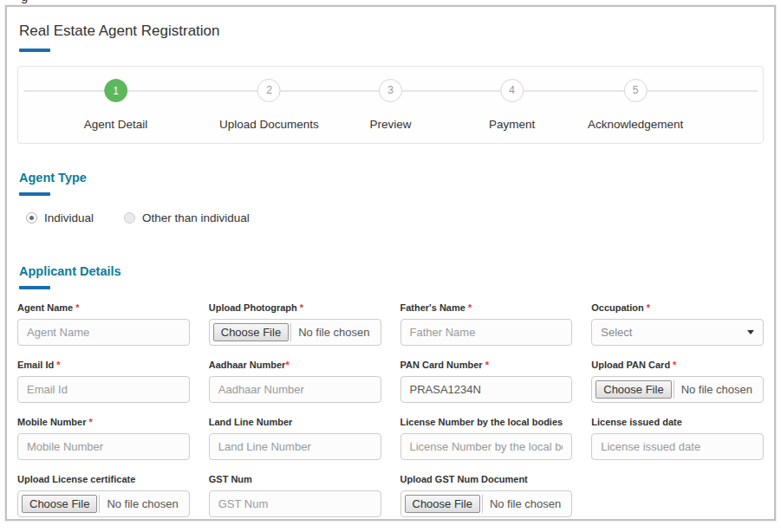  What do you see at coordinates (511, 90) in the screenshot?
I see `step-4-circle: 4` at bounding box center [511, 90].